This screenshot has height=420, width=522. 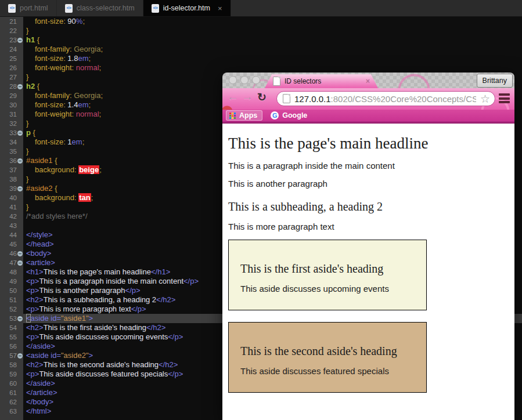 I want to click on line-number: 37, so click(x=8, y=170).